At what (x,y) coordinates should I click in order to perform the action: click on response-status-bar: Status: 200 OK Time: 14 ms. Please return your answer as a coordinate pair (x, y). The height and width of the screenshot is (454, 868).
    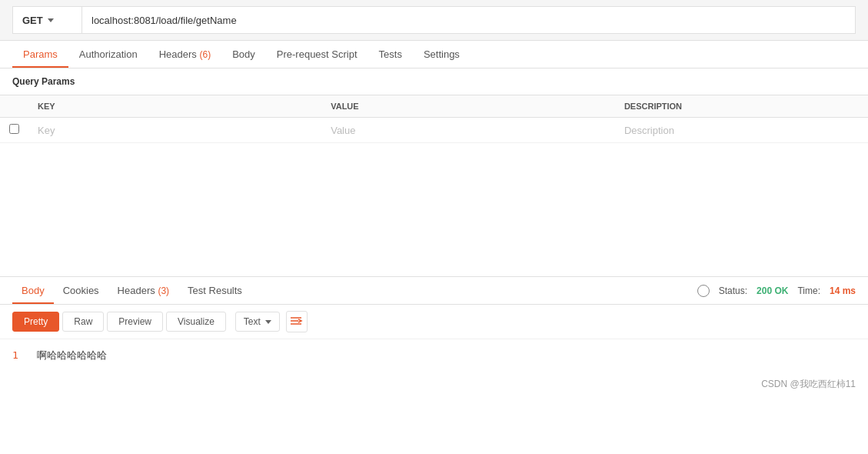
    Looking at the image, I should click on (777, 291).